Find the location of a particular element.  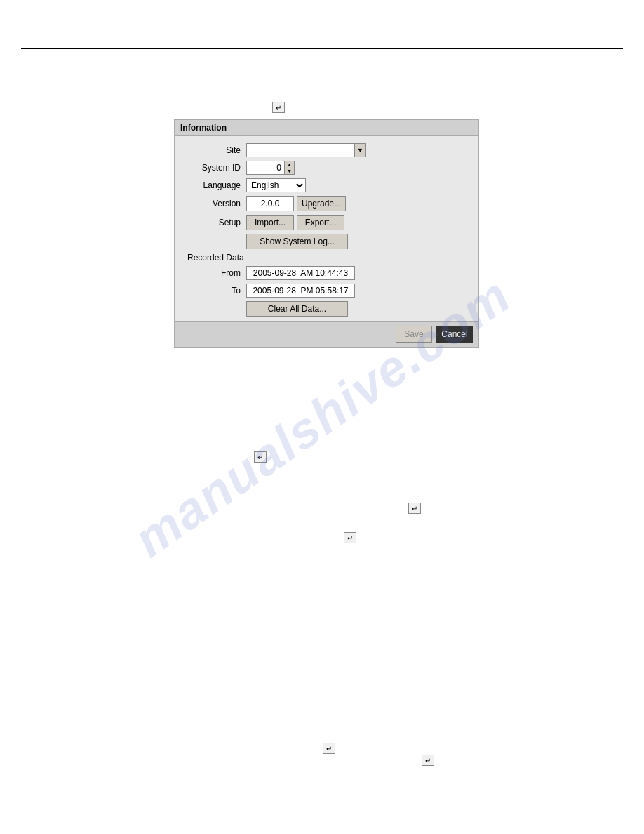

recorded-data-label: Recorded Data is located at coordinates (327, 258).